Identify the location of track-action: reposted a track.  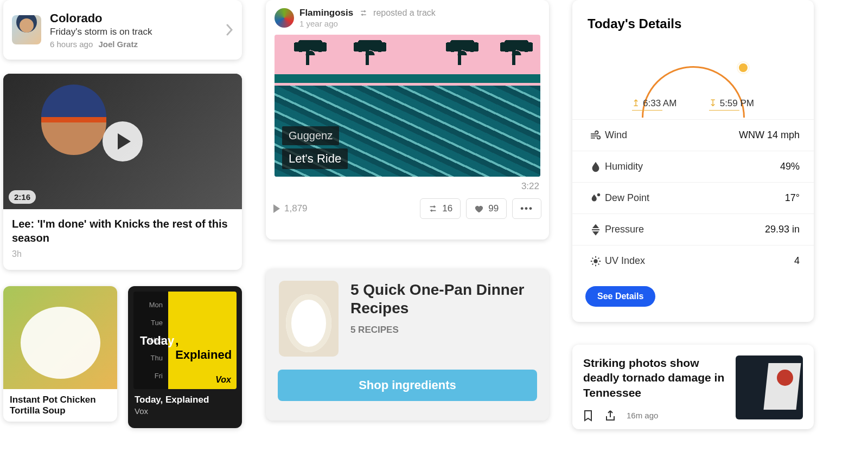
(405, 13).